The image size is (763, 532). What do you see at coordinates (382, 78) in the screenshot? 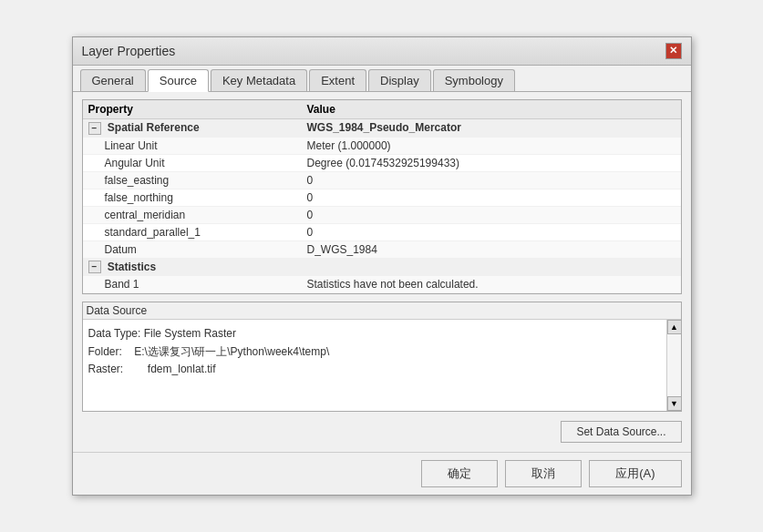
I see `tab-bar: General Source Key Metadata Extent Displ…` at bounding box center [382, 78].